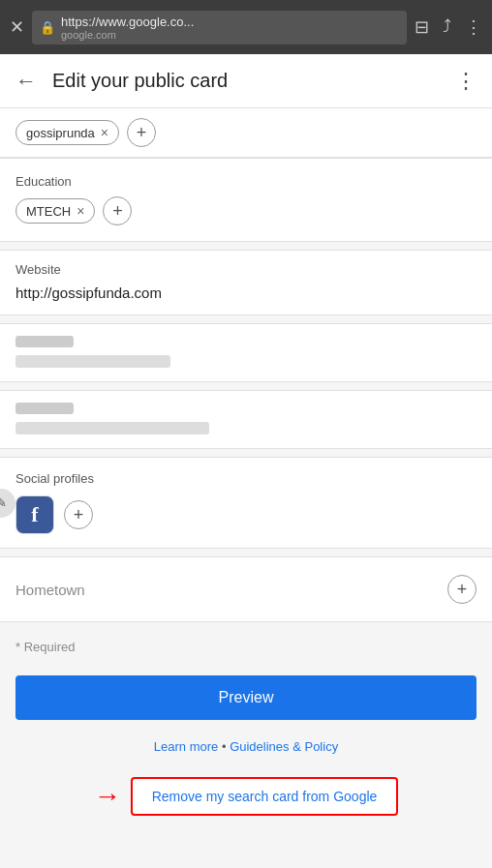 The image size is (492, 868). What do you see at coordinates (246, 503) in the screenshot?
I see `social-profiles-section: ✎ Social profiles f +` at bounding box center [246, 503].